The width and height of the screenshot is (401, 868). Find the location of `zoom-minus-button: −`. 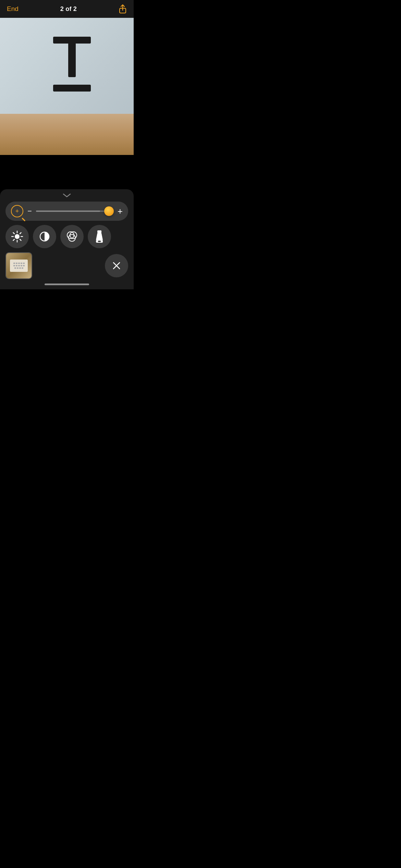

zoom-minus-button: − is located at coordinates (29, 211).